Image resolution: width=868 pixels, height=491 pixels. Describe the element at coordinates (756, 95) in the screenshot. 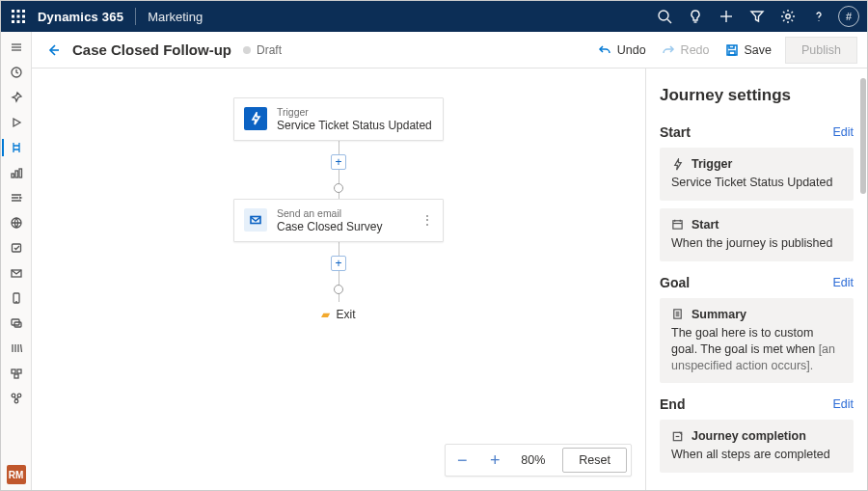

I see `panel-heading: Journey settings` at that location.